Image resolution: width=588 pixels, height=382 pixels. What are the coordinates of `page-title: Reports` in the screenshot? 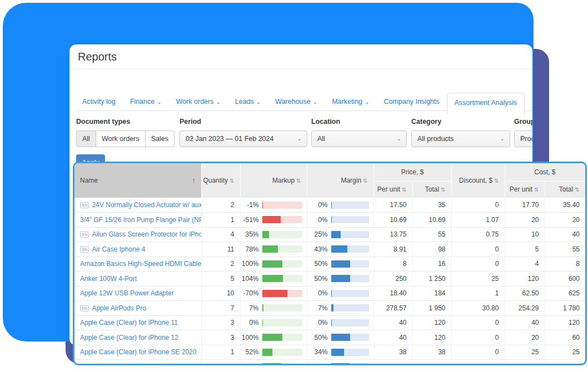 It's located at (301, 57).